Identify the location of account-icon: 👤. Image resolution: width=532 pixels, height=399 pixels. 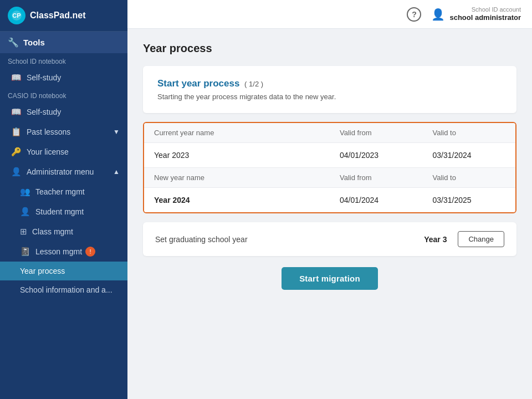
(438, 14).